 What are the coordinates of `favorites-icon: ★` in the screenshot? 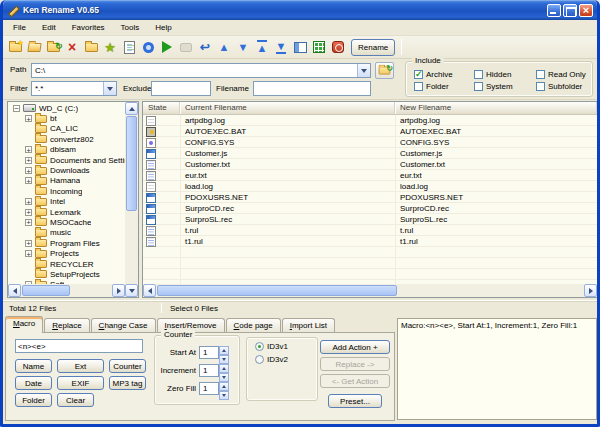 It's located at (110, 47).